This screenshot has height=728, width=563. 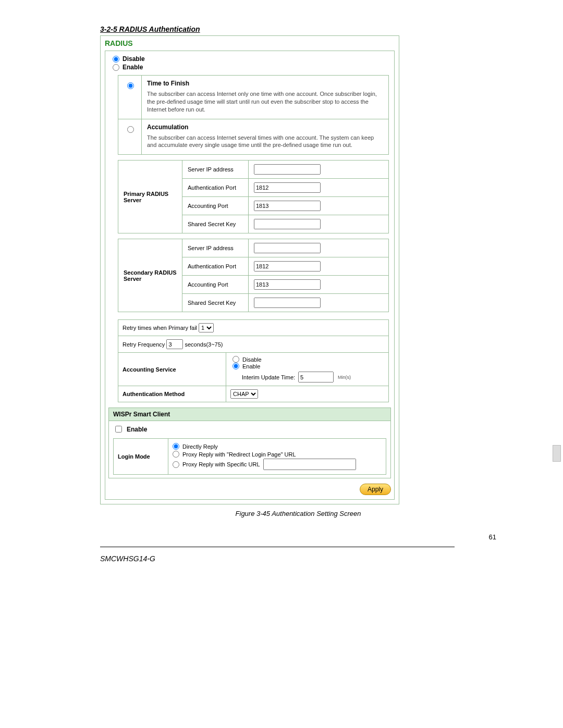 What do you see at coordinates (160, 328) in the screenshot?
I see `retry-times-label: Retry times when Primary fail` at bounding box center [160, 328].